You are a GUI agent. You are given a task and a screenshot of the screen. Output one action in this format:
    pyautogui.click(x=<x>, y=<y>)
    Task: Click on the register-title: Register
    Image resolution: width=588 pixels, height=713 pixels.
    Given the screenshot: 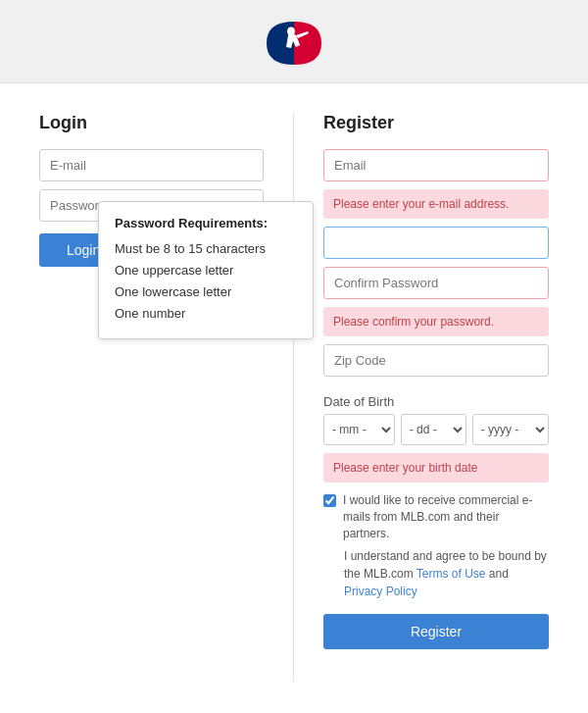 What is the action you would take?
    pyautogui.click(x=436, y=124)
    